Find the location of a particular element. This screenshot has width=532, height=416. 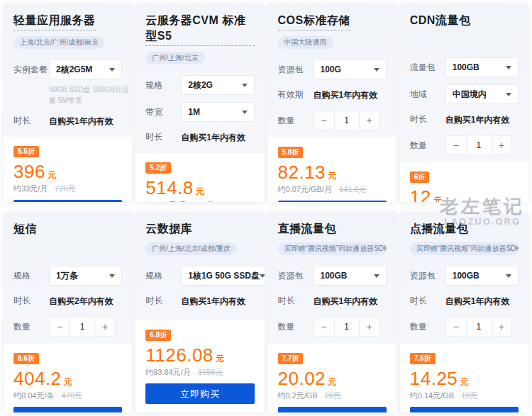

original-price: 1656元 is located at coordinates (210, 372).